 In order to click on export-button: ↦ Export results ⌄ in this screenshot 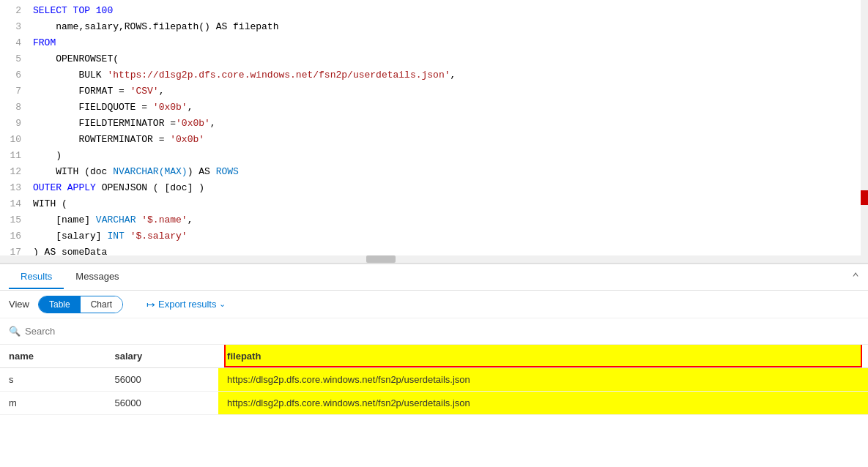, I will do `click(186, 305)`.